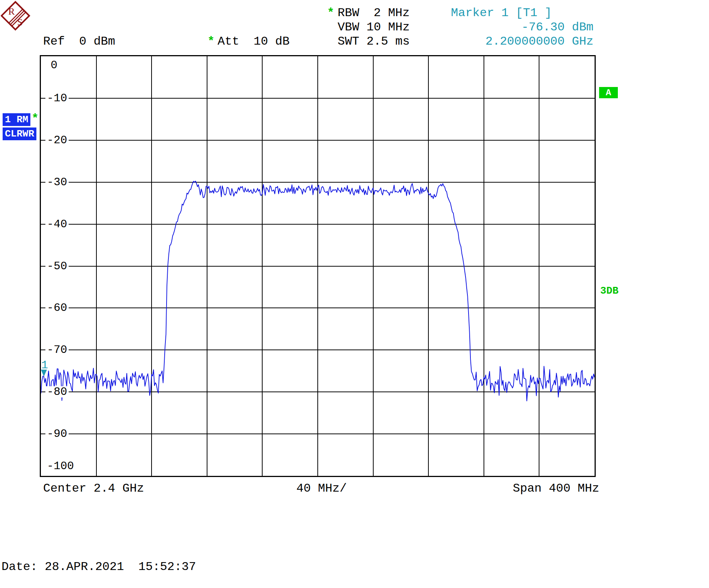 The width and height of the screenshot is (709, 588). What do you see at coordinates (609, 291) in the screenshot?
I see `coupling-3db-label: 3DB` at bounding box center [609, 291].